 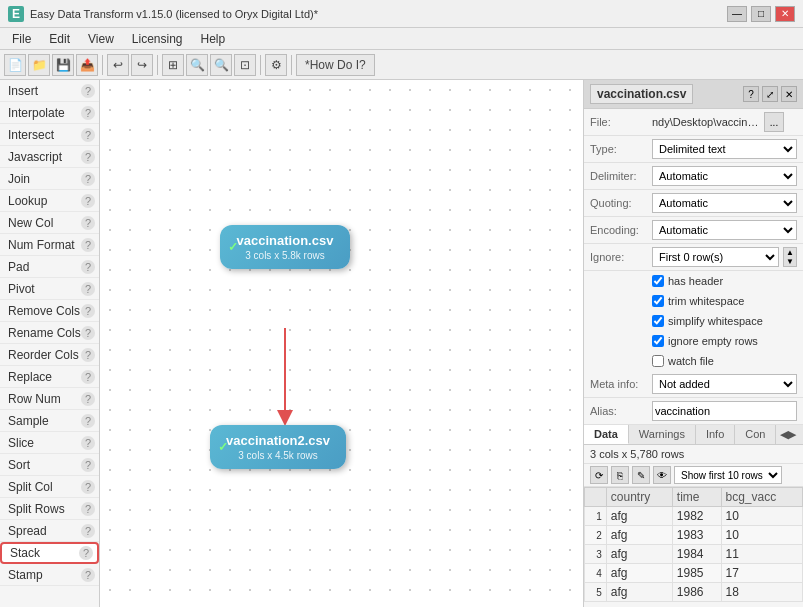 I want to click on menu-view: View, so click(x=101, y=39).